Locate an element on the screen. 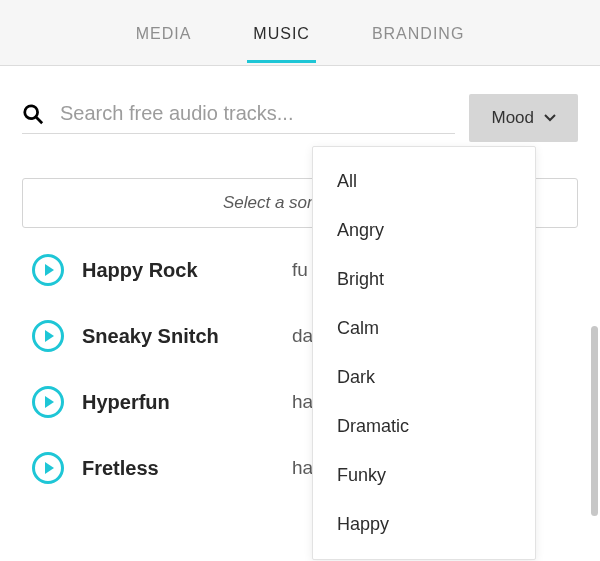  search-input is located at coordinates (258, 114).